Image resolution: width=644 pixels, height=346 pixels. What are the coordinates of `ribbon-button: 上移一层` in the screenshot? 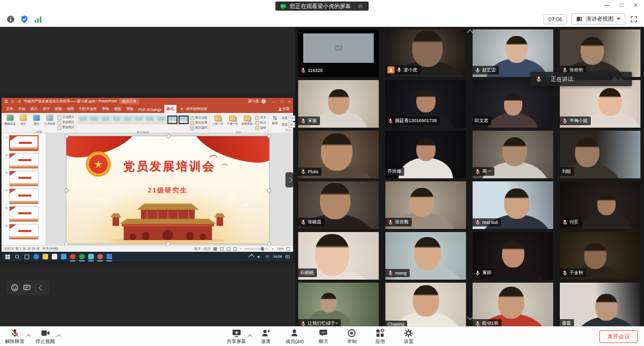 It's located at (218, 121).